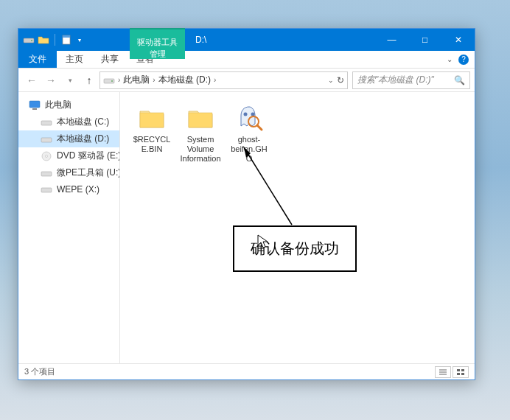  Describe the element at coordinates (340, 80) in the screenshot. I see `refresh-icon: ↻` at that location.